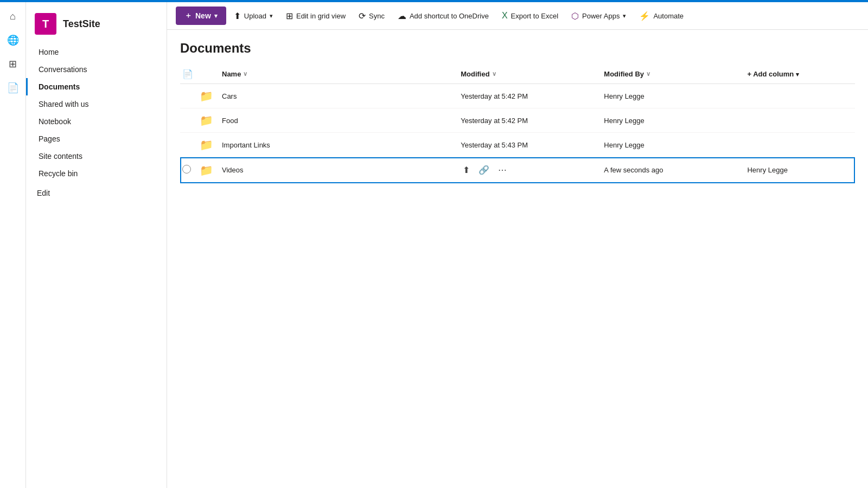 Image resolution: width=868 pixels, height=488 pixels. Describe the element at coordinates (206, 74) in the screenshot. I see `th-icon` at that location.